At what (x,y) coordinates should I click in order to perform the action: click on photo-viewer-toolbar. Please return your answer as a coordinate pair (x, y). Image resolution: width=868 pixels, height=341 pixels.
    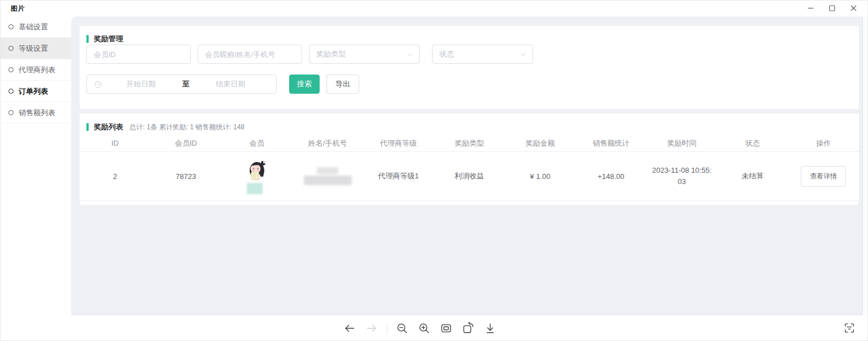
    Looking at the image, I should click on (434, 328).